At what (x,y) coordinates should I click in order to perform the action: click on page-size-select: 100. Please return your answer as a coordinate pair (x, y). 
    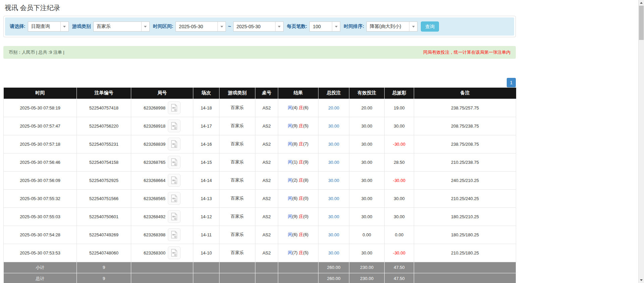
    Looking at the image, I should click on (325, 27).